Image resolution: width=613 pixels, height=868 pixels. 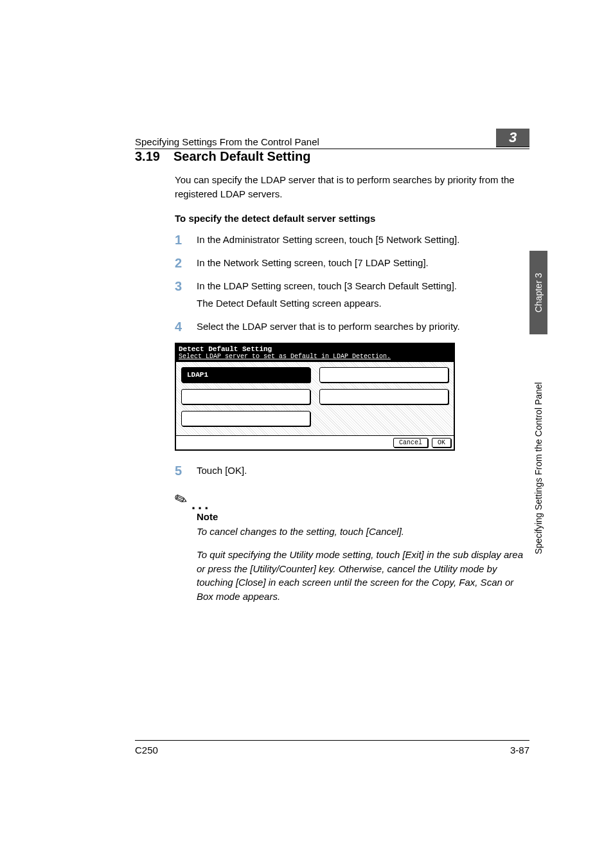 I want to click on note-icon-row: ✎ ..., so click(x=352, y=500).